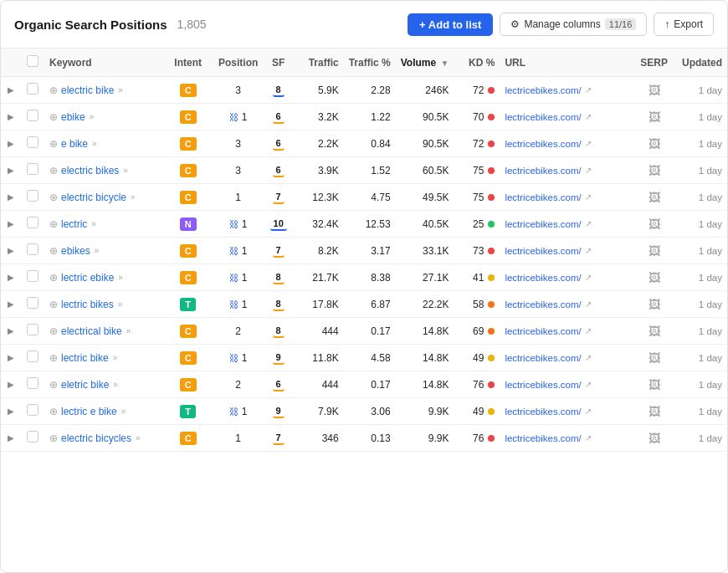 The width and height of the screenshot is (728, 573). Describe the element at coordinates (238, 63) in the screenshot. I see `th-position: Position` at that location.